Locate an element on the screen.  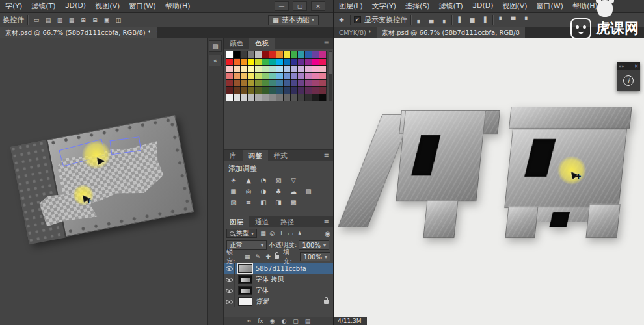
document-tab: CMYK/8) * is located at coordinates (355, 32).